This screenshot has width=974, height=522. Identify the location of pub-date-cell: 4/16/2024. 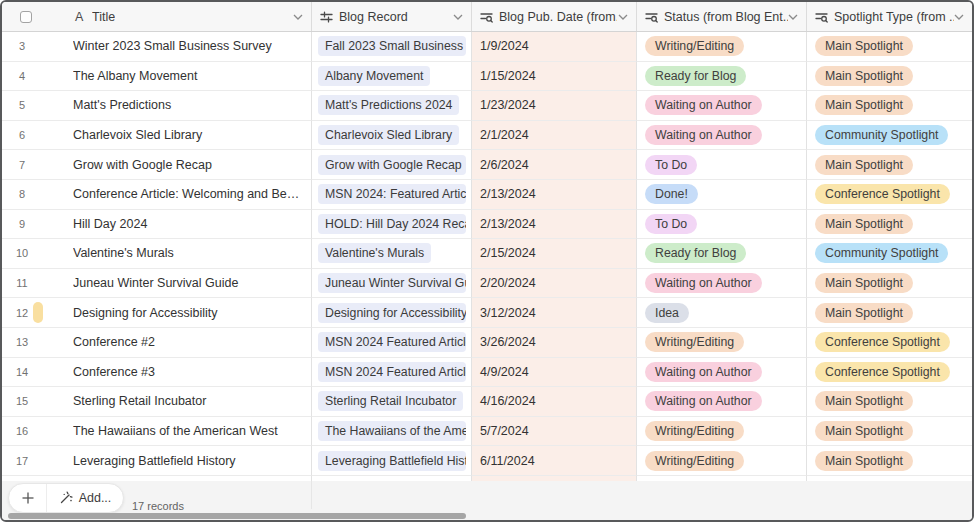
(554, 402).